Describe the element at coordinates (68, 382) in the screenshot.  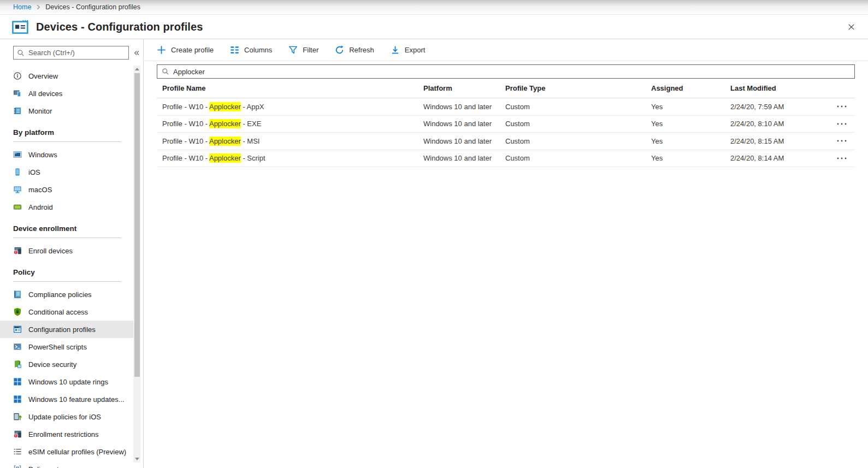
I see `sidebar-item-label: Windows 10 update rings` at that location.